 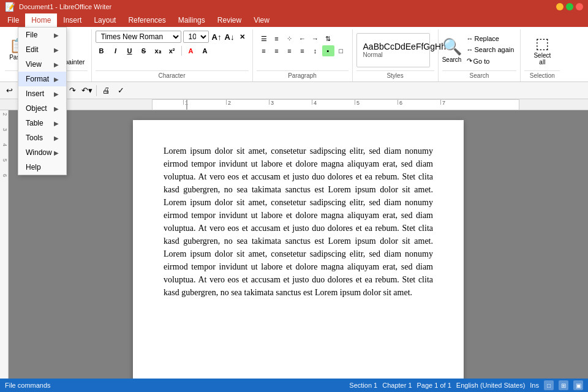 I want to click on menu-dropdown-view: View ▶, so click(x=42, y=64).